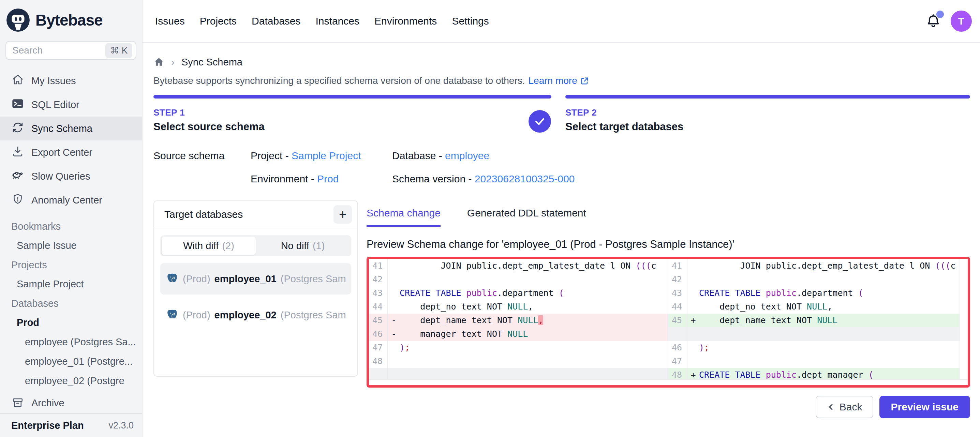  Describe the element at coordinates (379, 307) in the screenshot. I see `line-number: 44` at that location.